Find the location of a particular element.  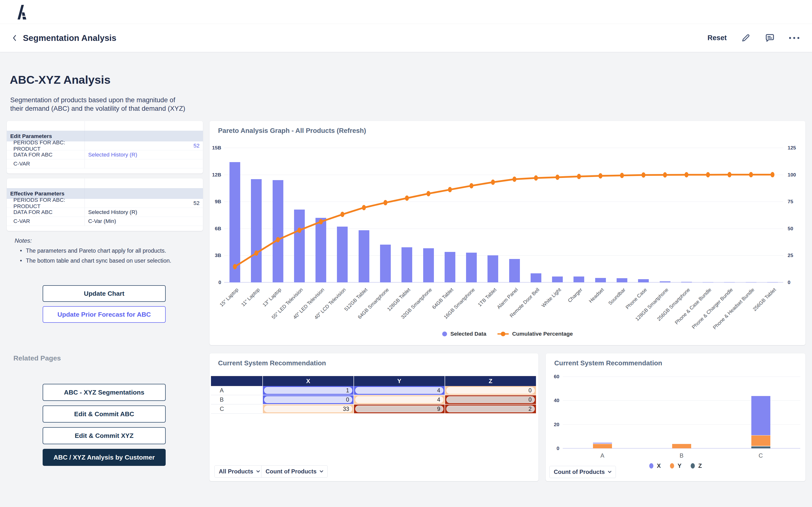

back-button is located at coordinates (15, 38).